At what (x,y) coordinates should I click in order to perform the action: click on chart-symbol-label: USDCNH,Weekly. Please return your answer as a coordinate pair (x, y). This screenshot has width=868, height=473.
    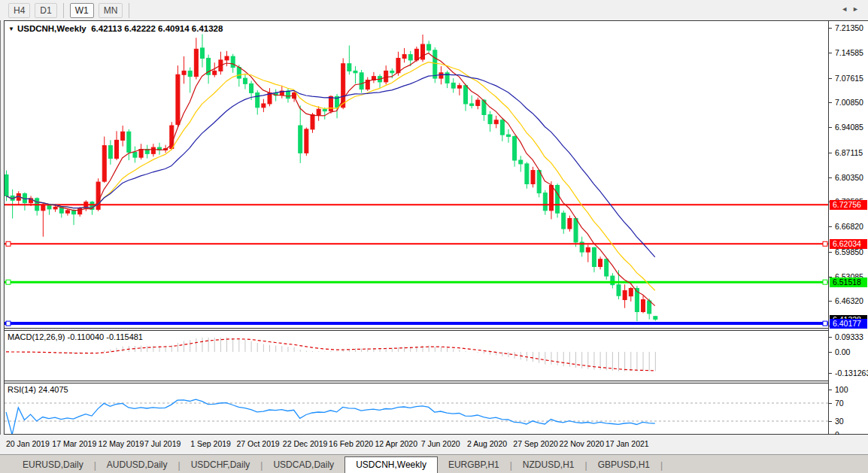
    Looking at the image, I should click on (52, 29).